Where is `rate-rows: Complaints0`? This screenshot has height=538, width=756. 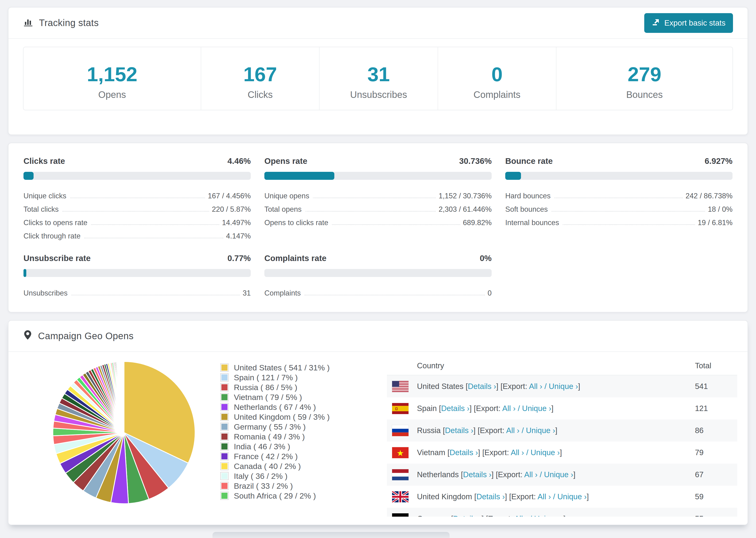 rate-rows: Complaints0 is located at coordinates (378, 291).